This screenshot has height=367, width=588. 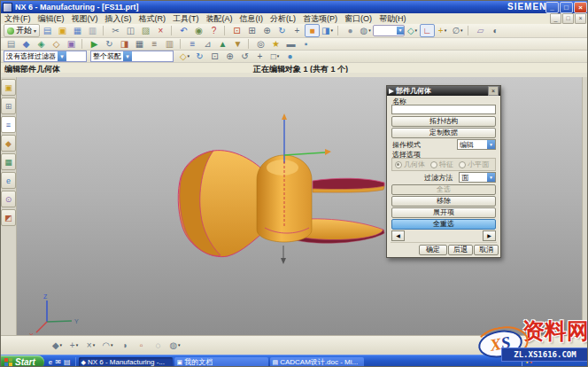 I want to click on shaded-ball-icon: ●, so click(x=290, y=57).